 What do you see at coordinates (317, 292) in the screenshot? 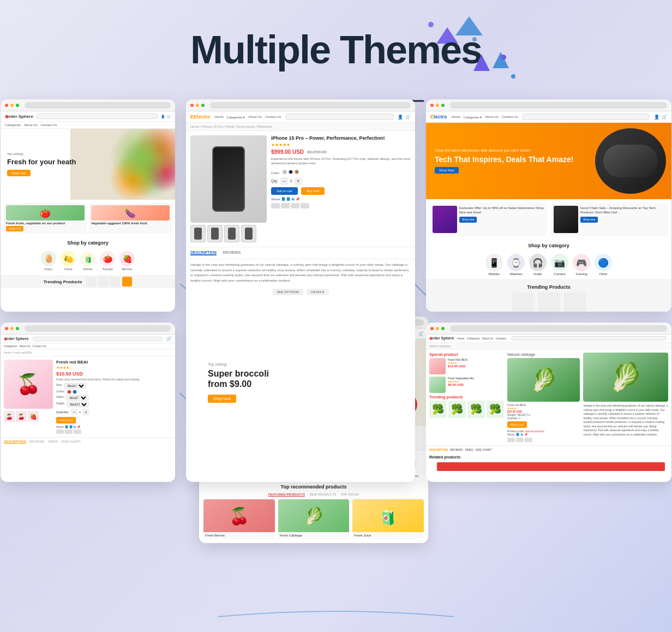
I see `see-details-btn: DETAILS` at bounding box center [317, 292].